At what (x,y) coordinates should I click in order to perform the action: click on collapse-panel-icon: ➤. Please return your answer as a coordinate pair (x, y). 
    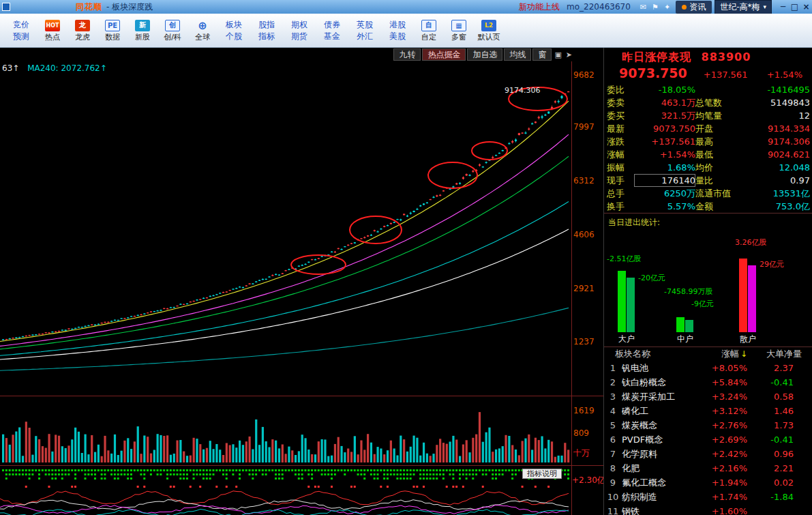
    Looking at the image, I should click on (569, 55).